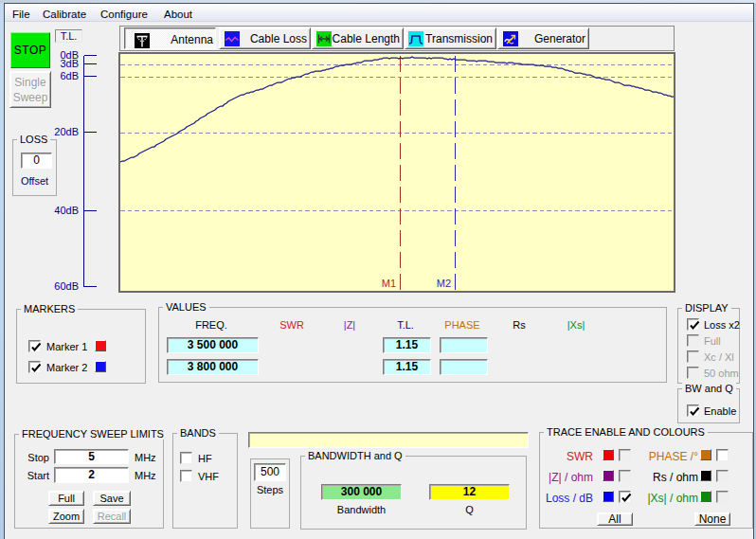 The height and width of the screenshot is (539, 756). I want to click on svg-text: M2, so click(443, 283).